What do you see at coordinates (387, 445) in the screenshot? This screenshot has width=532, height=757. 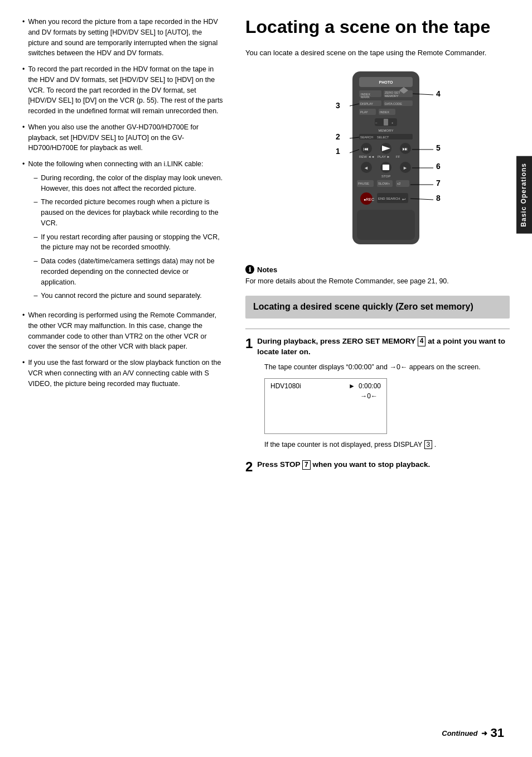 I see `display-note: If the tape counter is not displayed, pr…` at bounding box center [387, 445].